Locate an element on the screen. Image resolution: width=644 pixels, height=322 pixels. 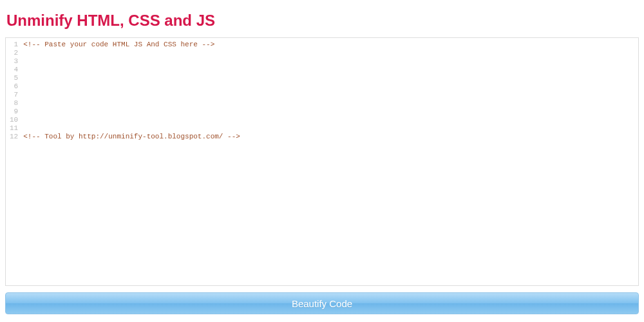
line-number: 7 is located at coordinates (14, 95).